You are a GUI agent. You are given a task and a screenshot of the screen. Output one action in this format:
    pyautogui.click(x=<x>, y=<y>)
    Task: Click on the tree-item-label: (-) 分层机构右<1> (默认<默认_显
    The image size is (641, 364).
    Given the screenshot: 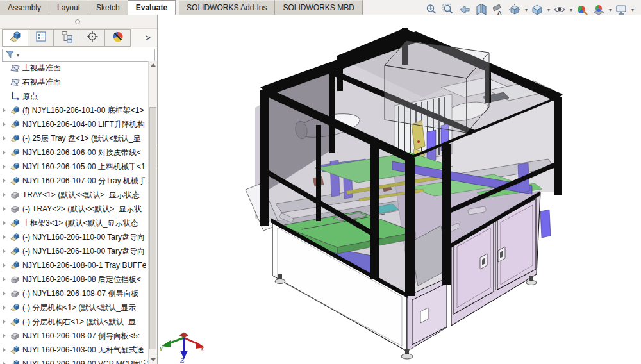 What is the action you would take?
    pyautogui.click(x=79, y=322)
    